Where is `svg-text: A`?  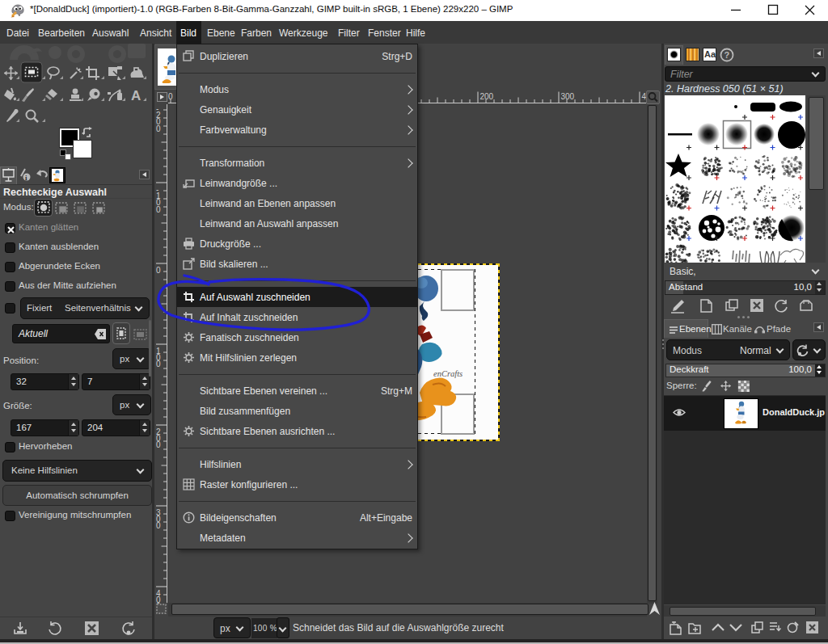
svg-text: A is located at coordinates (136, 95).